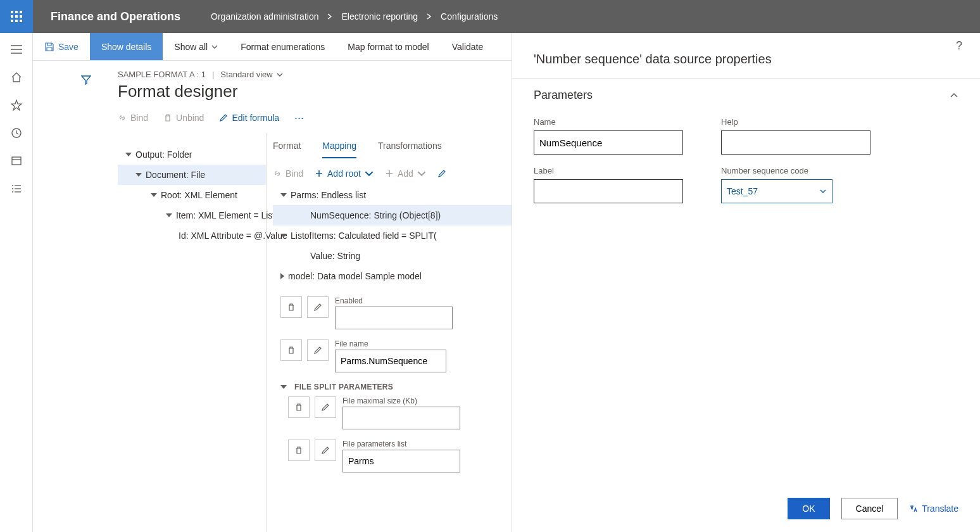  I want to click on validate-button: Validate, so click(468, 47).